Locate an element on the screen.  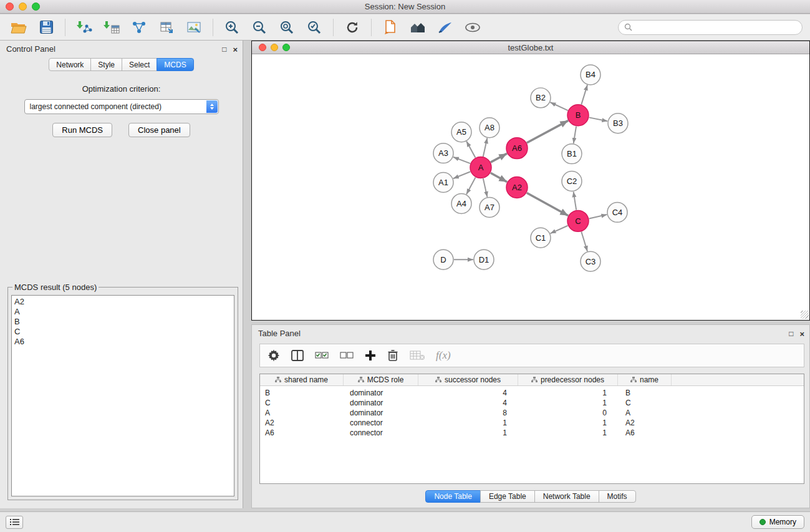
tab-mcds: MCDS is located at coordinates (175, 65).